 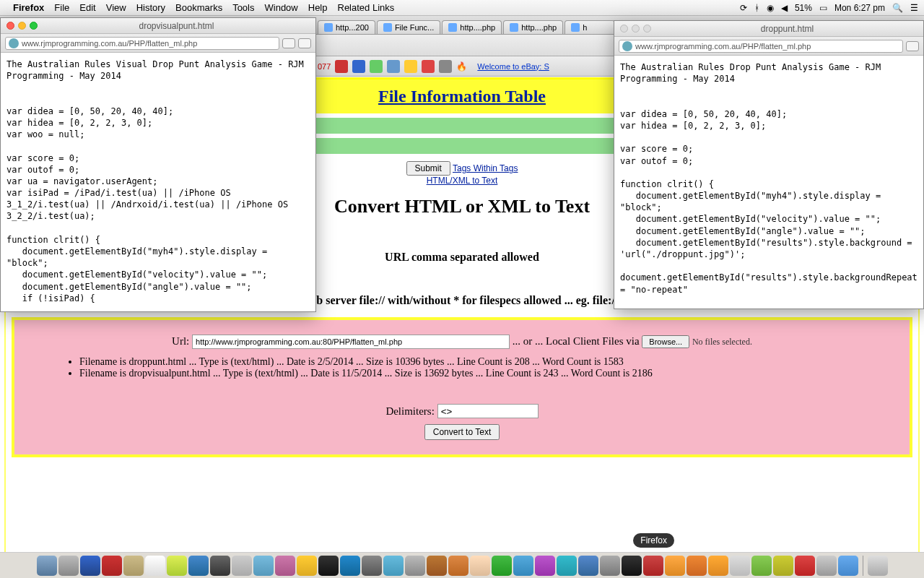 I want to click on popup-url-text: www.rjmprogramming.com.au/PHP/flatten_ml…, so click(x=110, y=43).